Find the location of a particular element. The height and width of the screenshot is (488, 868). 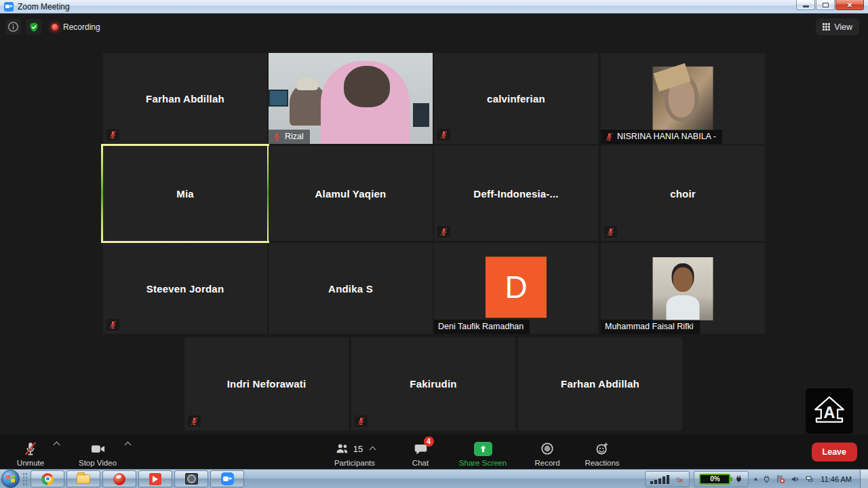

recording-label: Recording is located at coordinates (81, 27).